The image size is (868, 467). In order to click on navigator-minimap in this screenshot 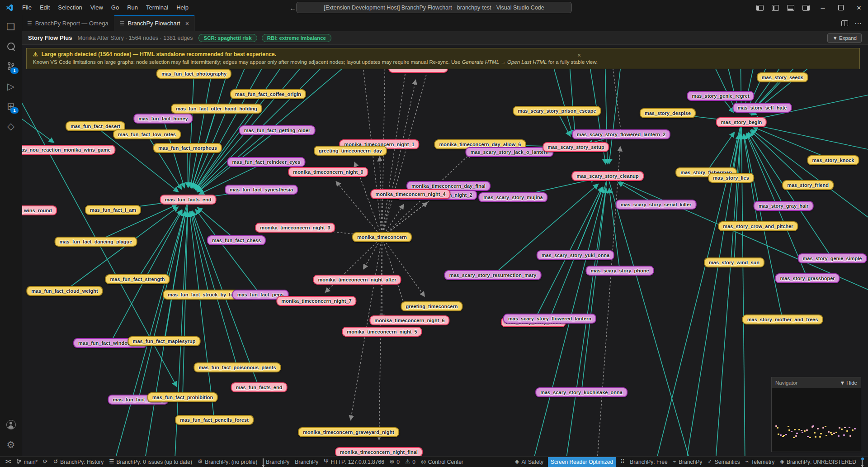, I will do `click(816, 420)`.